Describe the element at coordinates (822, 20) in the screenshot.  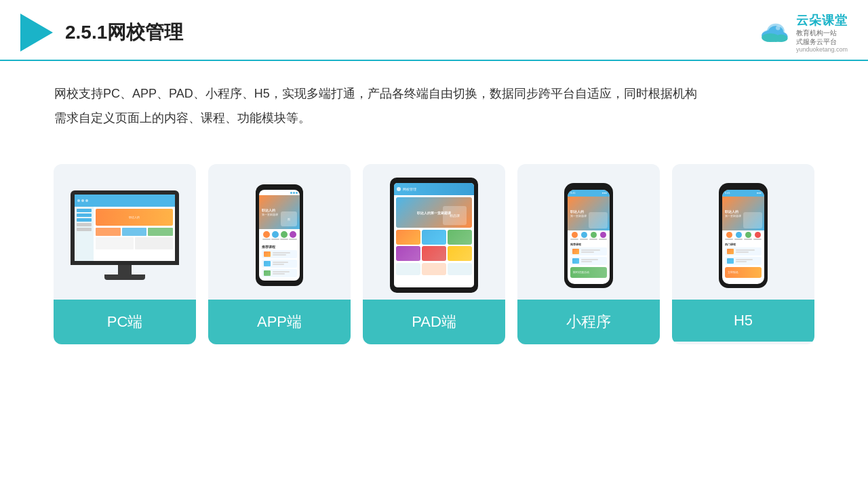
I see `brand-name: 云朵课堂` at that location.